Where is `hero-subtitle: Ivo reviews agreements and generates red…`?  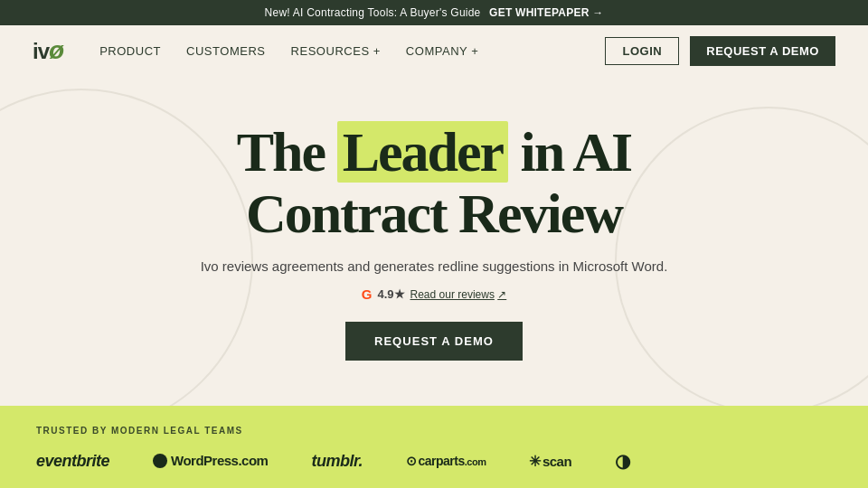 hero-subtitle: Ivo reviews agreements and generates red… is located at coordinates (434, 266).